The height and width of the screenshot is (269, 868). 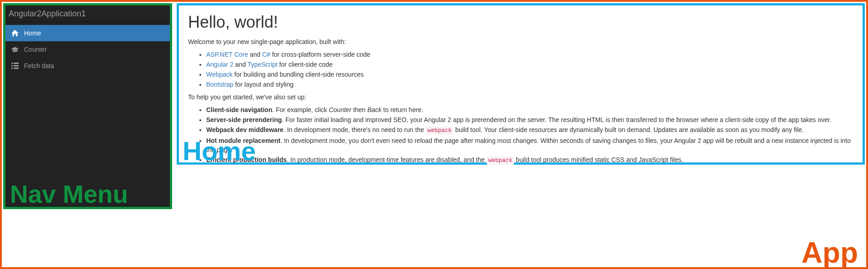 I want to click on nav-menu-container: Angular2Application1 Home Counter, so click(x=88, y=106).